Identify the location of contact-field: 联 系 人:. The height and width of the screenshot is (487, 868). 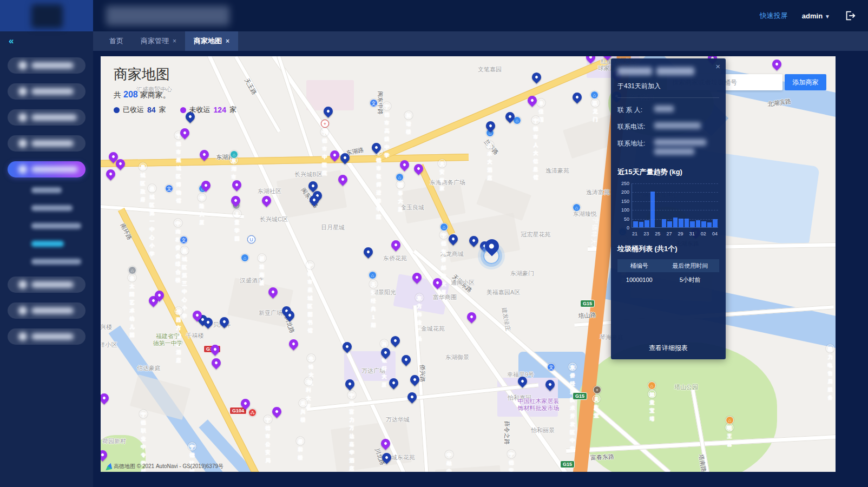
(668, 110).